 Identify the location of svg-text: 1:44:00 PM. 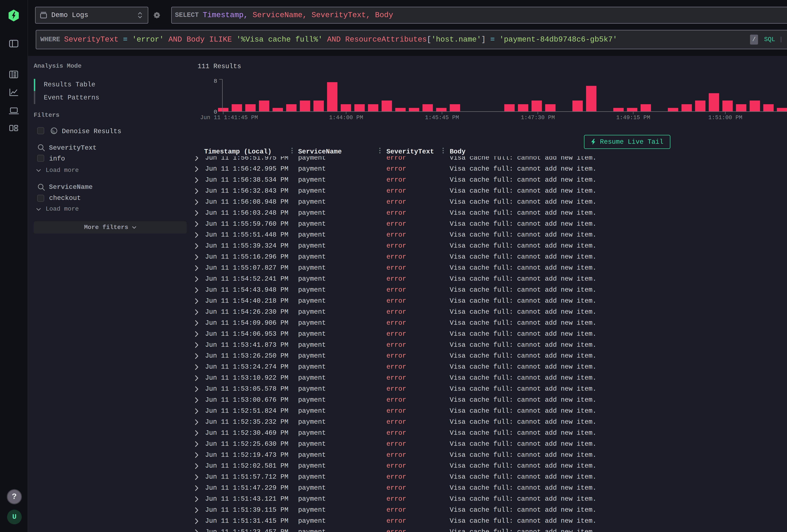
(346, 118).